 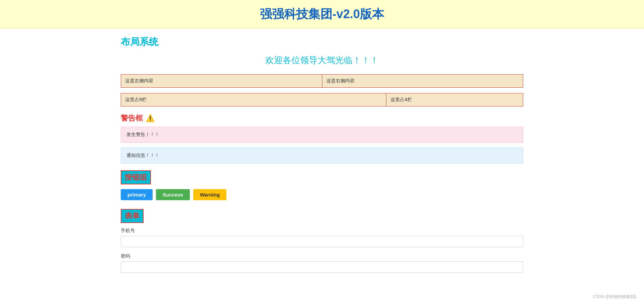 I want to click on warning-icon: ⚠️, so click(x=150, y=118).